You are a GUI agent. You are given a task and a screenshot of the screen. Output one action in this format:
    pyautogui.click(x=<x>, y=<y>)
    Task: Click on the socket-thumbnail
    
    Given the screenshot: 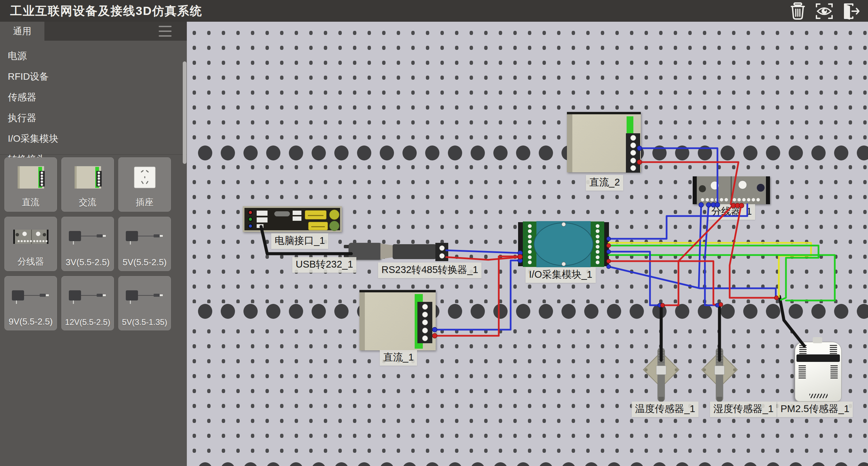 What is the action you would take?
    pyautogui.click(x=144, y=177)
    